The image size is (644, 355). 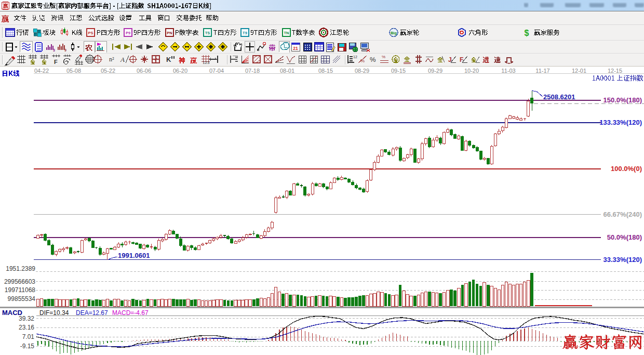 What do you see at coordinates (245, 33) in the screenshot?
I see `svg-text: T9` at bounding box center [245, 33].